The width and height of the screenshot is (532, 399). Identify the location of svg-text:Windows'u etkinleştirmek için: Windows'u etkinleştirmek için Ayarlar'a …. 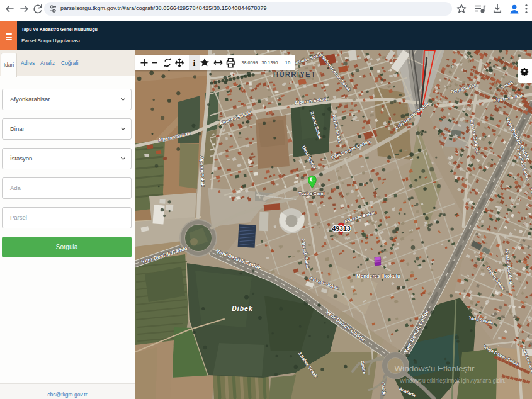
(453, 381).